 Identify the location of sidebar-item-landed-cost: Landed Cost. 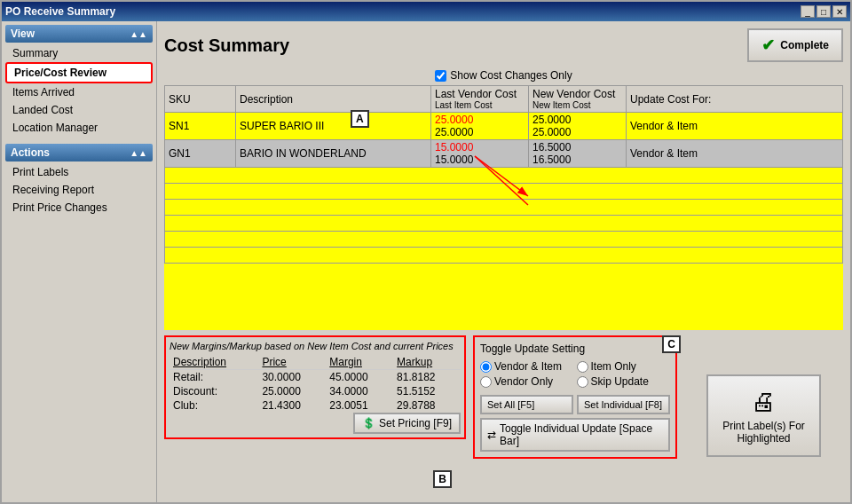
(79, 110).